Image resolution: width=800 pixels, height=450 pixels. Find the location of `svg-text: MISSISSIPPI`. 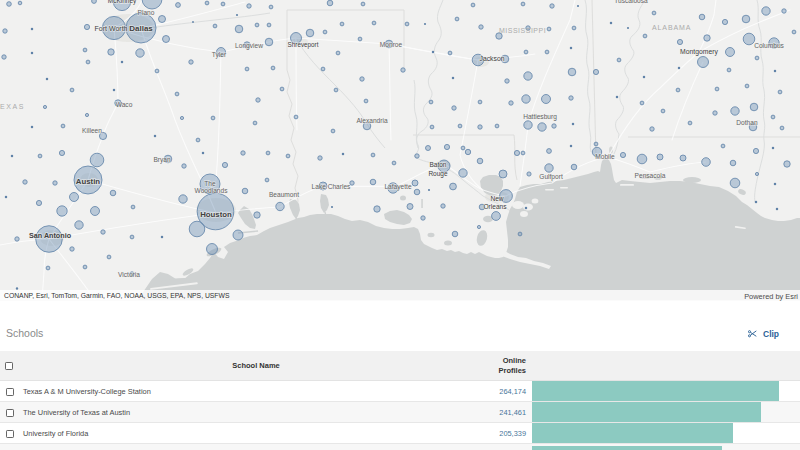

svg-text: MISSISSIPPI is located at coordinates (522, 30).